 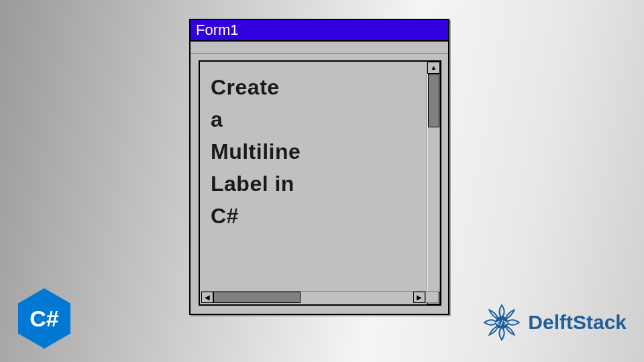 I want to click on label-line: a, so click(x=314, y=119).